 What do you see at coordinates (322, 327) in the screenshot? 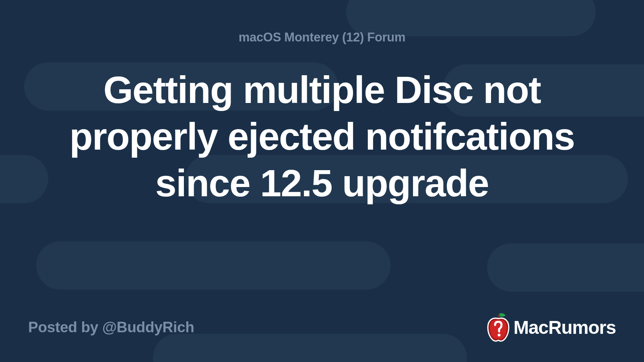
I see `footer: Posted by @BuddyRich MacRumors` at bounding box center [322, 327].